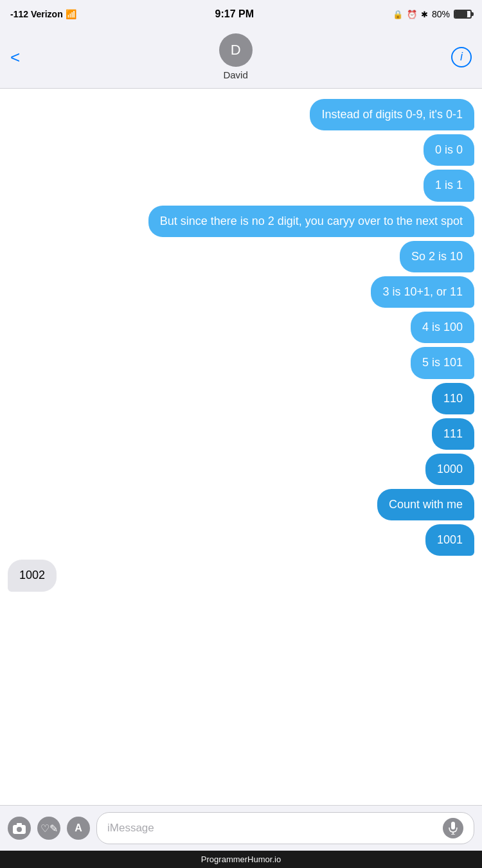 The height and width of the screenshot is (868, 482). Describe the element at coordinates (311, 221) in the screenshot. I see `message-bubble: But since there is no 2 digit, you caryy…` at that location.